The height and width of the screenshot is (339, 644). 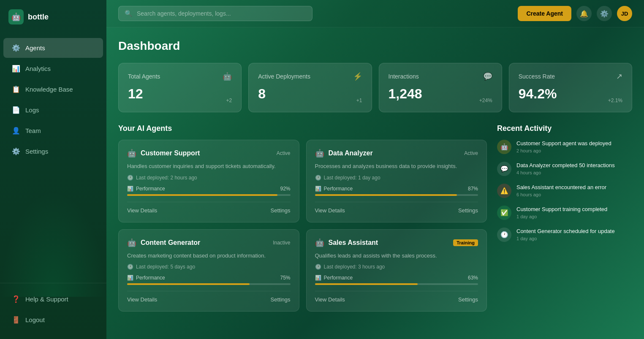 I want to click on perf-label-0: 📊 Performance, so click(x=146, y=189).